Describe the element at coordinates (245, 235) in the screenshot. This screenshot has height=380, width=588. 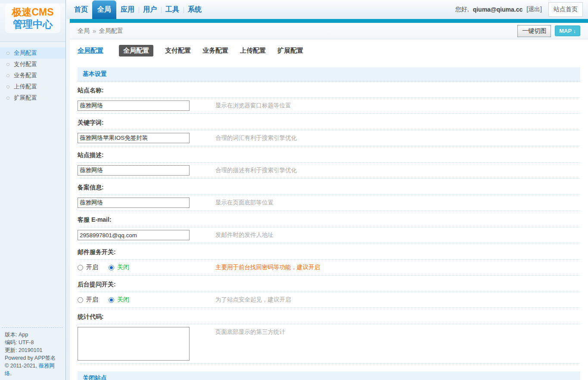
I see `field-hint: 发邮件时的发件人地址` at that location.